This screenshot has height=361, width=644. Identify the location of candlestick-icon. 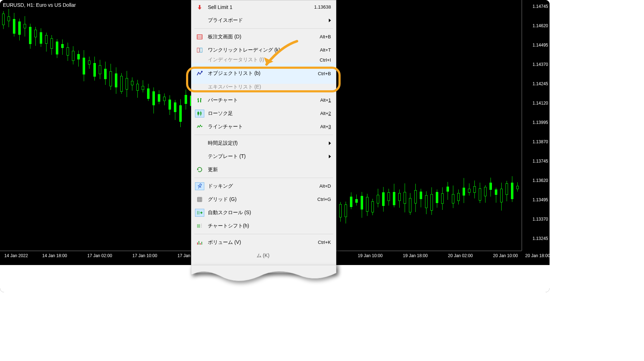
(200, 114).